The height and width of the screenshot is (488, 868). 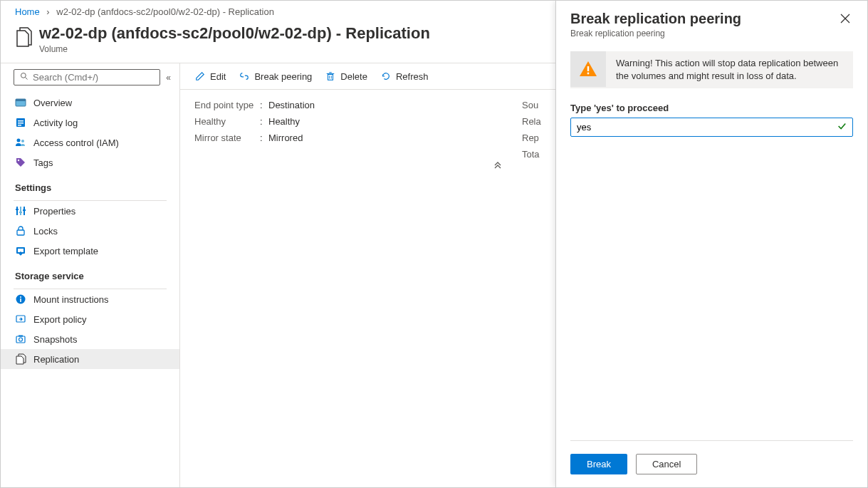 I want to click on export-template-icon, so click(x=21, y=251).